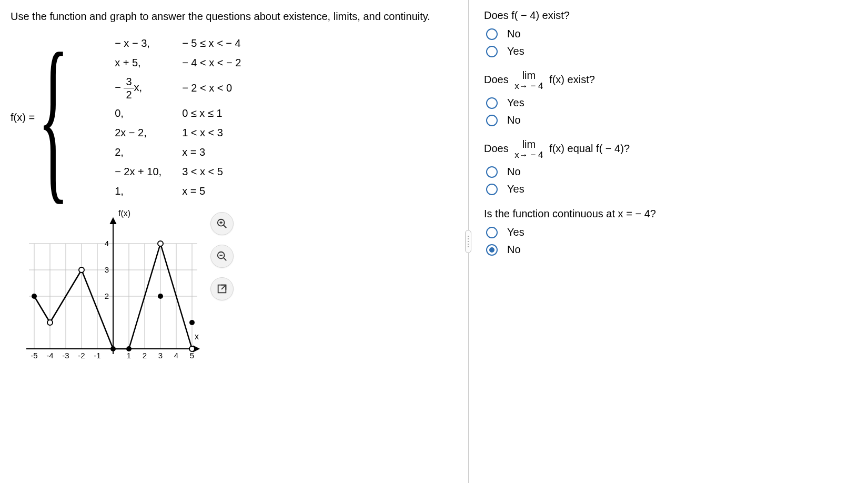  Describe the element at coordinates (671, 80) in the screenshot. I see `question-text: Does limx→ − 4 f(x) exist?` at that location.